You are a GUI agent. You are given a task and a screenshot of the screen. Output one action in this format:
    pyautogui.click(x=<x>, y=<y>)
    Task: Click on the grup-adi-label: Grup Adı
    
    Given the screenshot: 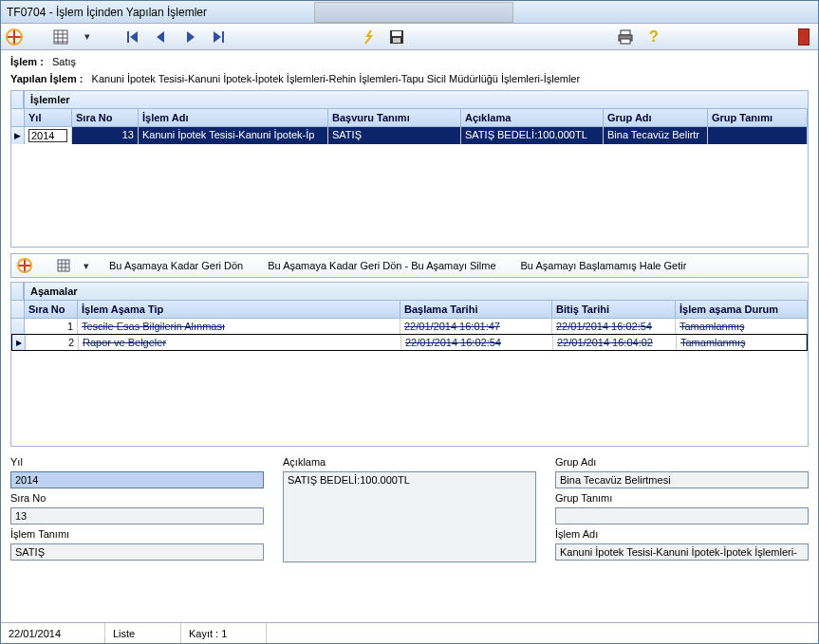 What is the action you would take?
    pyautogui.click(x=681, y=462)
    